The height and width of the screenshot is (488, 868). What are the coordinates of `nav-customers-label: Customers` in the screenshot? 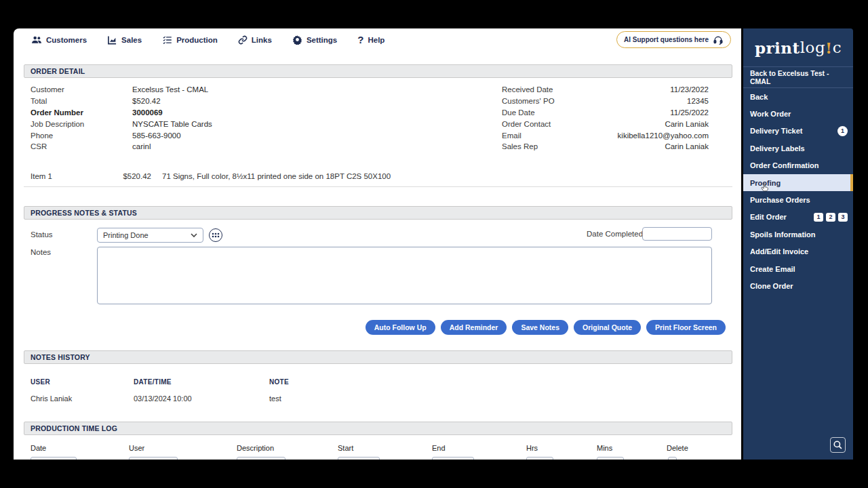 It's located at (66, 40).